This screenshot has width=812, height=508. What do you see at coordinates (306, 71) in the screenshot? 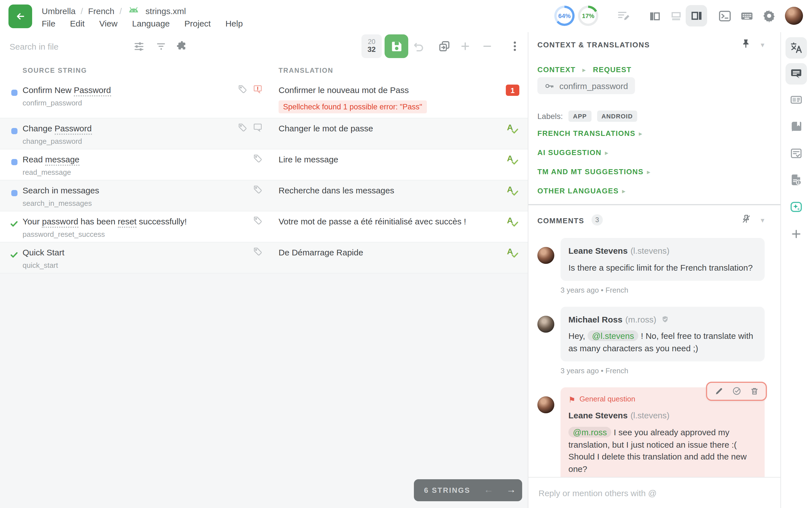
I see `column-translation: TRANSLATION` at bounding box center [306, 71].